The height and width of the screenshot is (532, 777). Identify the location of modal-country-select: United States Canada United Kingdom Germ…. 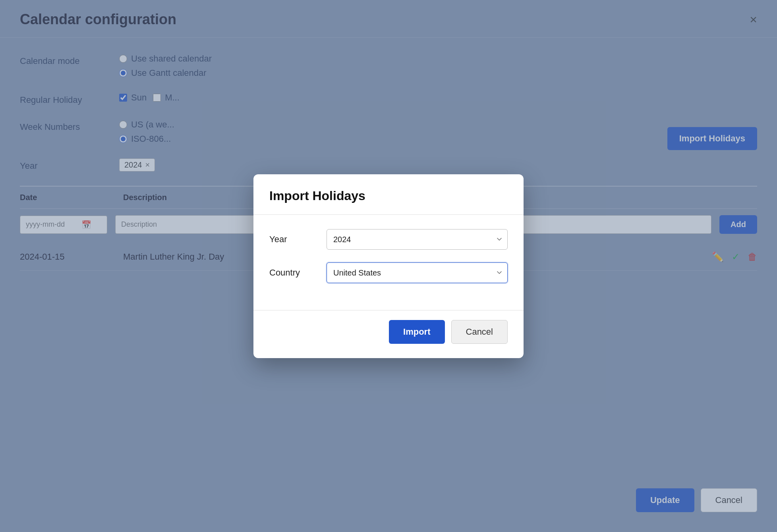
(417, 273).